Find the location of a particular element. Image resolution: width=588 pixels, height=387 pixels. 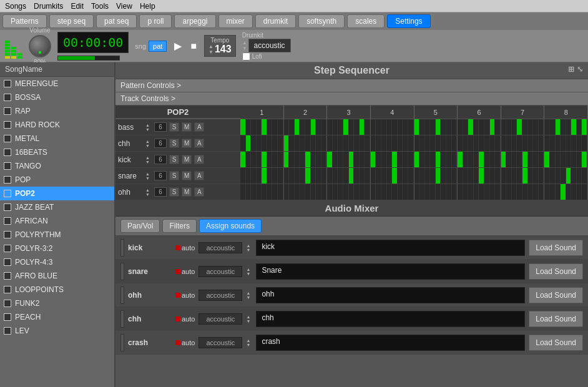

song-item-2: RAP is located at coordinates (57, 111).